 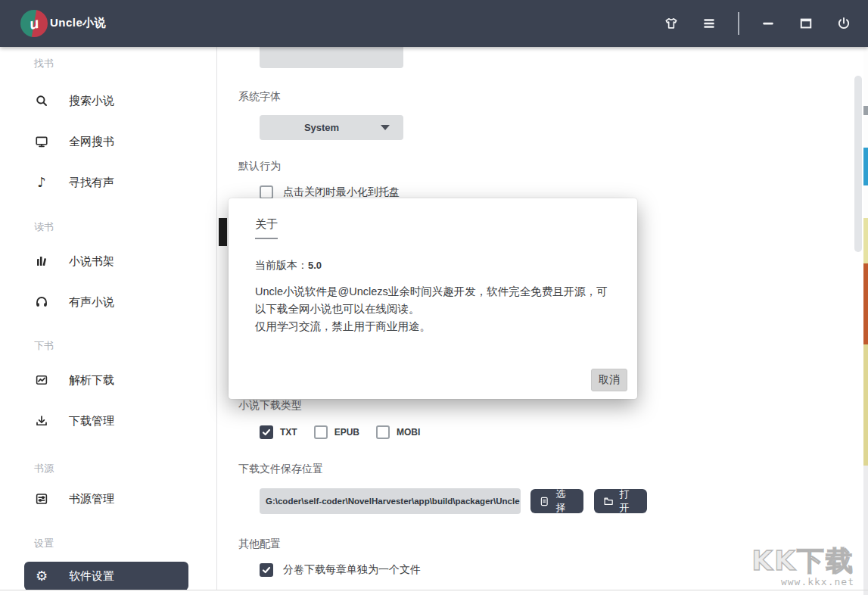 I want to click on sidebar-item-label: 下载管理, so click(x=92, y=421).